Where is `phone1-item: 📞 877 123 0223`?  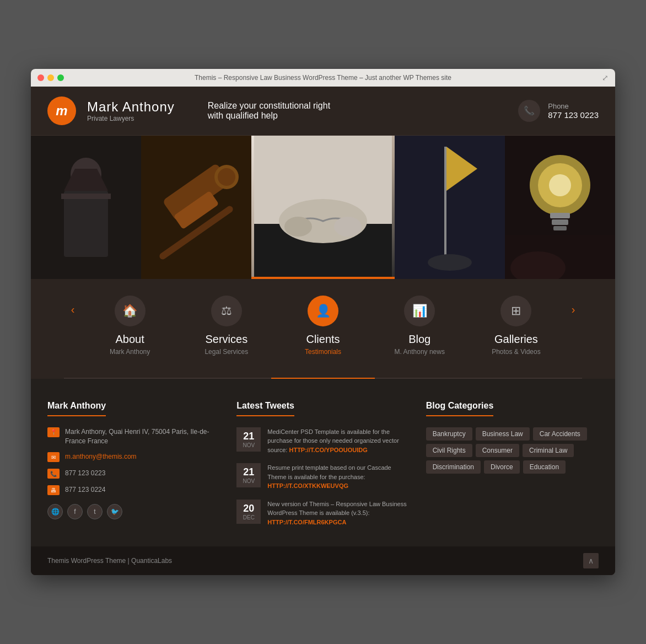
phone1-item: 📞 877 123 0223 is located at coordinates (133, 474).